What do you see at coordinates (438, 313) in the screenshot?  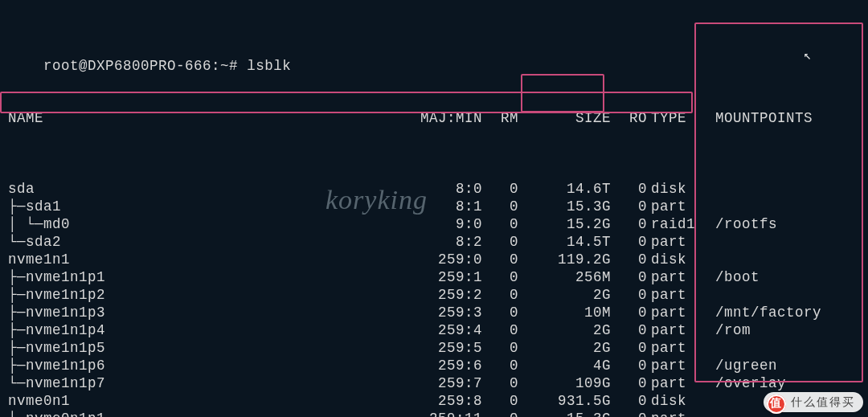 I see `table-row: ├─nvme1n1p3259:3010M0part/mnt/factory` at bounding box center [438, 313].